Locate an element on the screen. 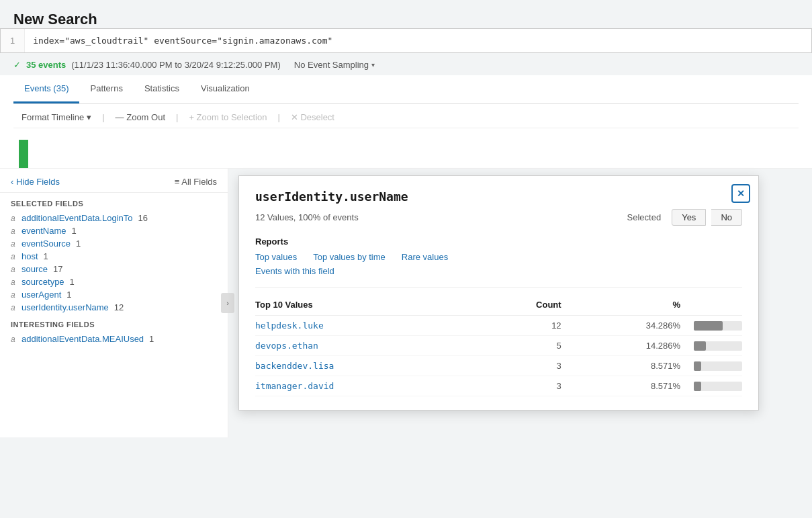 The height and width of the screenshot is (518, 812). tab-statistics: Statistics is located at coordinates (162, 89).